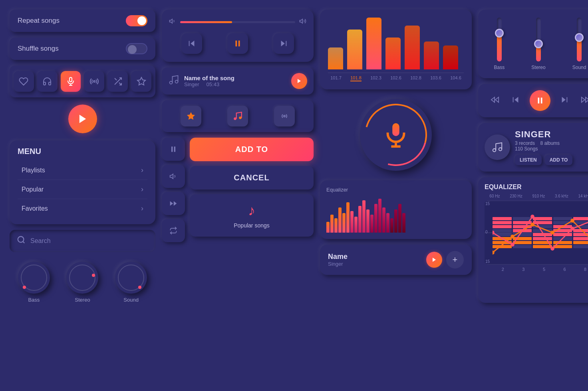 This screenshot has height=391, width=588. Describe the element at coordinates (173, 176) in the screenshot. I see `volume-vert-button` at that location.